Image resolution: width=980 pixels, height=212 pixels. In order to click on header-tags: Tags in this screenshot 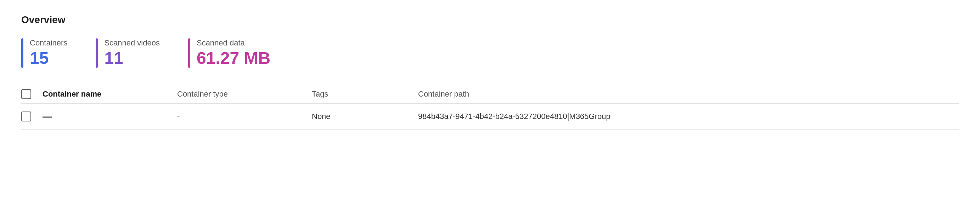, I will do `click(365, 94)`.